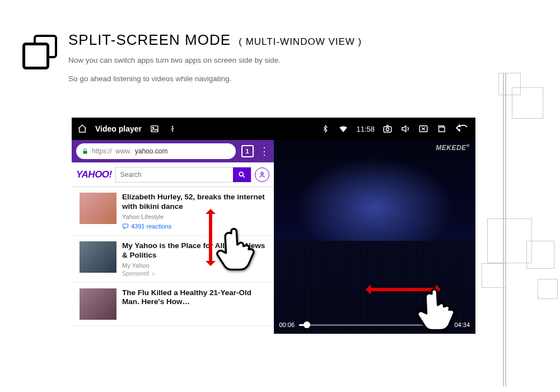 Image resolution: width=560 pixels, height=392 pixels. What do you see at coordinates (325, 129) in the screenshot?
I see `bluetooth-icon` at bounding box center [325, 129].